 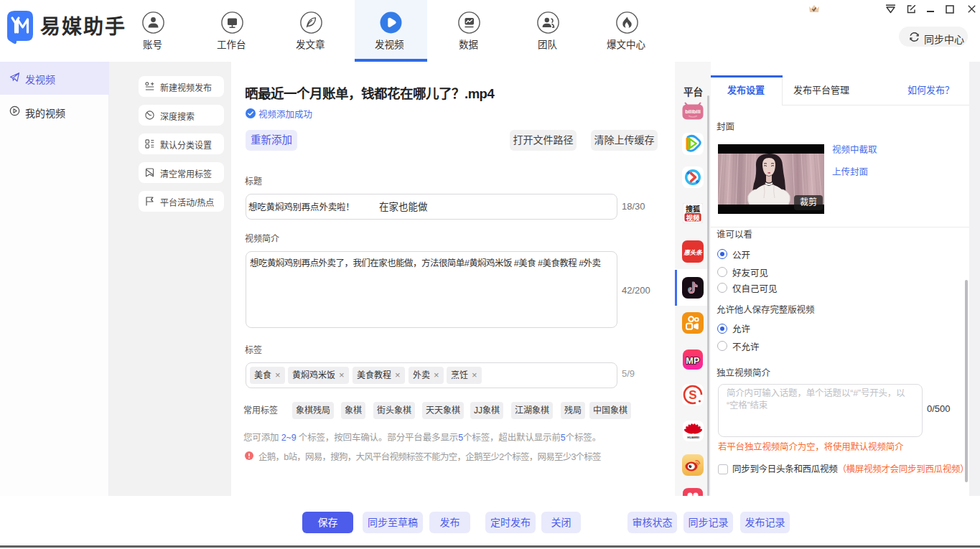 I want to click on svg-text: HUAWEI, so click(x=694, y=438).